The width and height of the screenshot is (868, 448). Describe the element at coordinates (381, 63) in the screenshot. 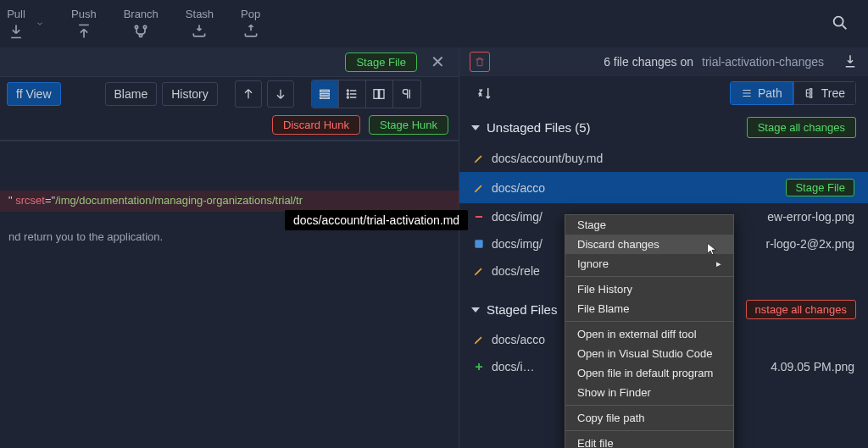

I see `stage-file-button: Stage File` at that location.